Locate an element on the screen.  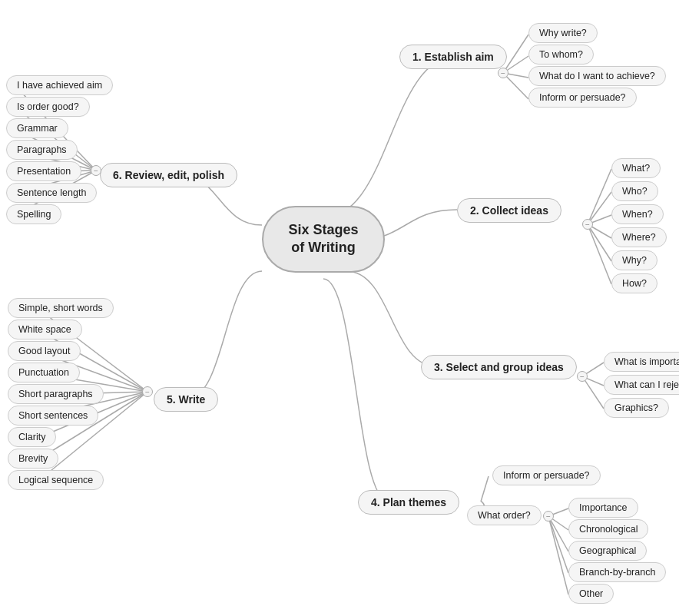
leaf-node-order: What order? is located at coordinates (504, 515).